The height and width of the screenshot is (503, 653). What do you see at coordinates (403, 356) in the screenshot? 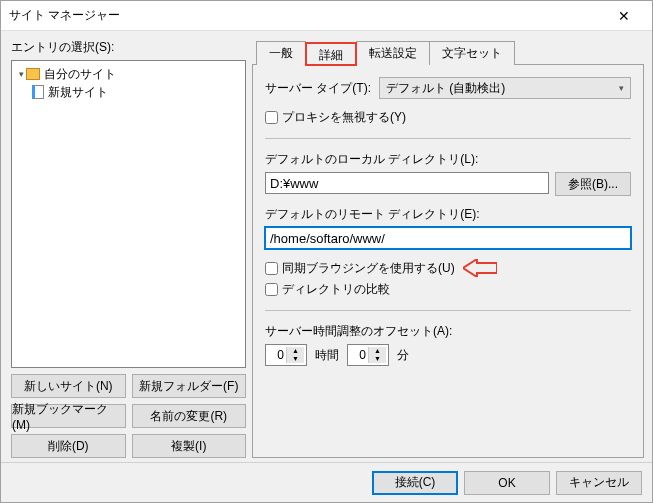
I see `minutes-unit: 分` at bounding box center [403, 356].